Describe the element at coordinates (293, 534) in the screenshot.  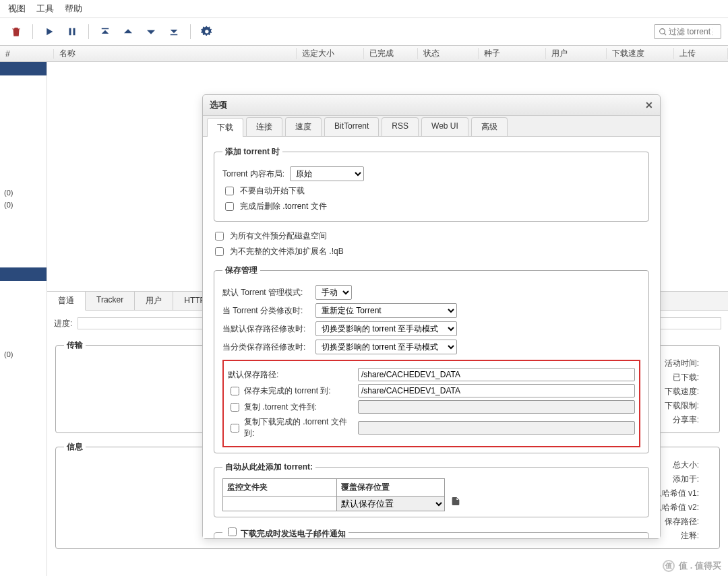
I see `email-legend: 下载完成时发送电子邮件通知` at that location.